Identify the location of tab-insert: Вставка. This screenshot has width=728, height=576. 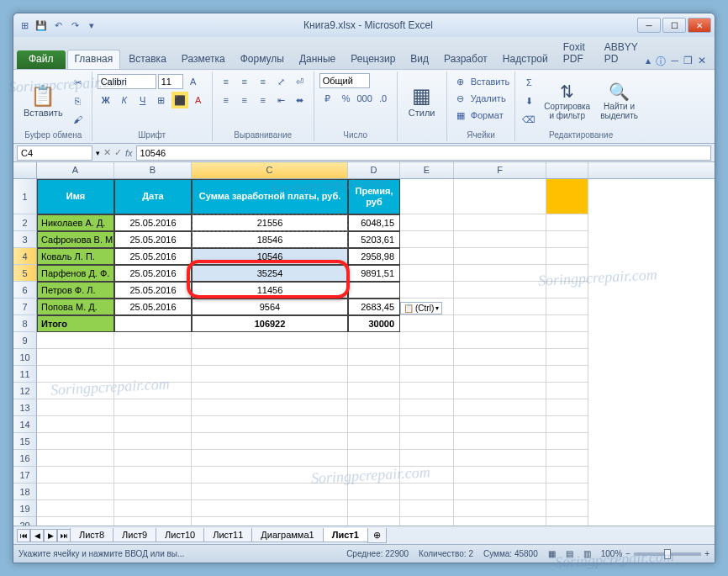
(148, 60).